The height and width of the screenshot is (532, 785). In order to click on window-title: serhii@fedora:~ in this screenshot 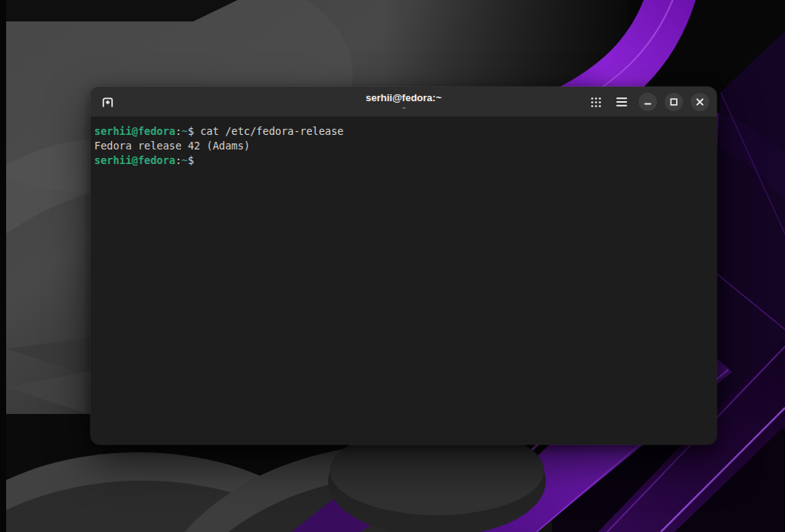, I will do `click(403, 98)`.